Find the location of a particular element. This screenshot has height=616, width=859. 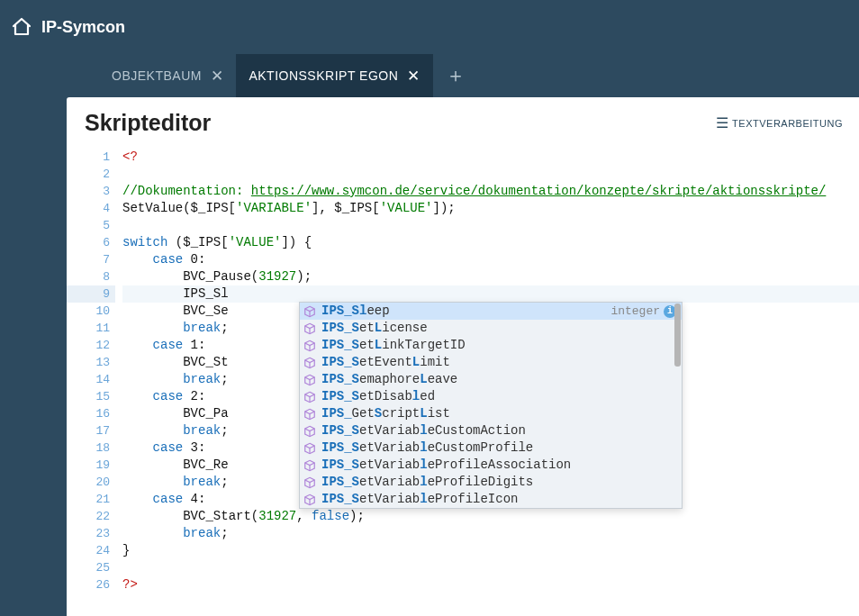

code-token: 'VALUE' is located at coordinates (407, 208).